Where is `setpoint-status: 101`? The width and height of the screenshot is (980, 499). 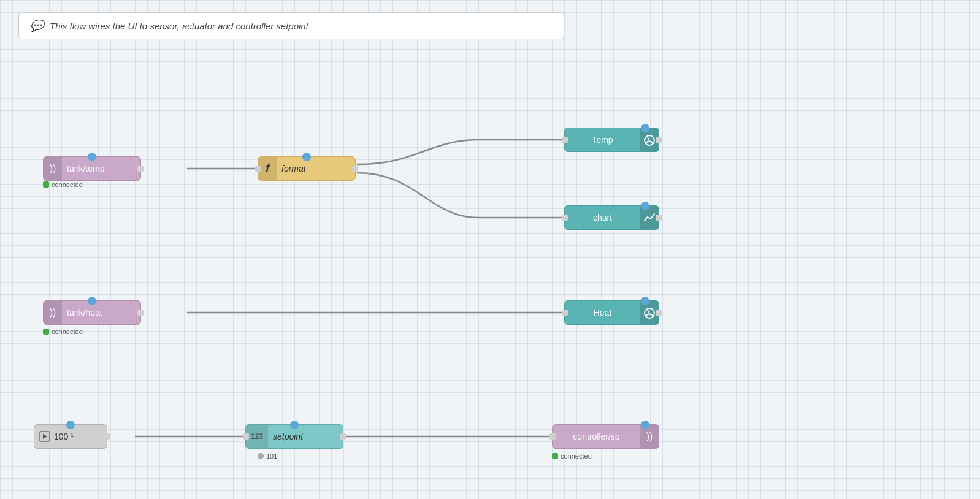 setpoint-status: 101 is located at coordinates (267, 456).